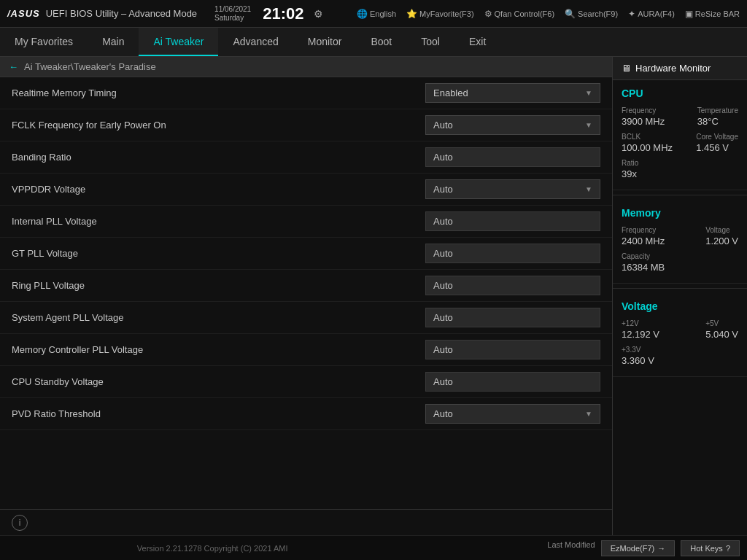  Describe the element at coordinates (718, 121) in the screenshot. I see `hw-cpu-temp-value: 38°C` at that location.